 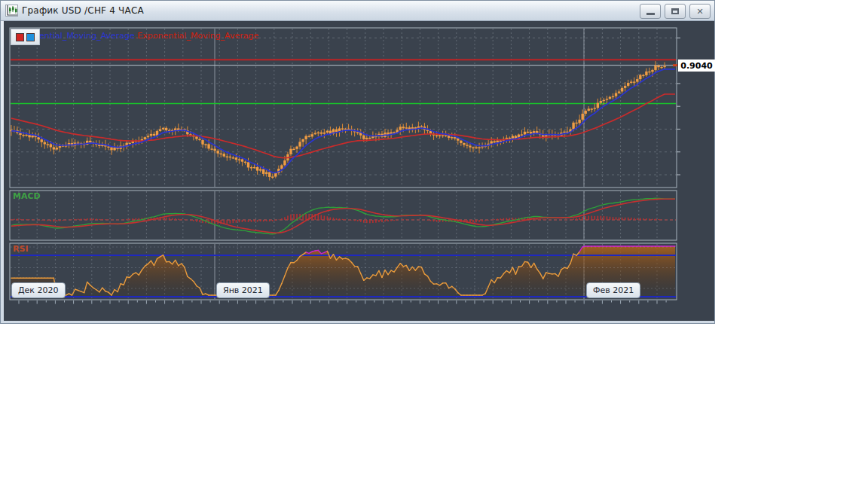 What do you see at coordinates (696, 66) in the screenshot?
I see `current-price-badge: 0.9040` at bounding box center [696, 66].